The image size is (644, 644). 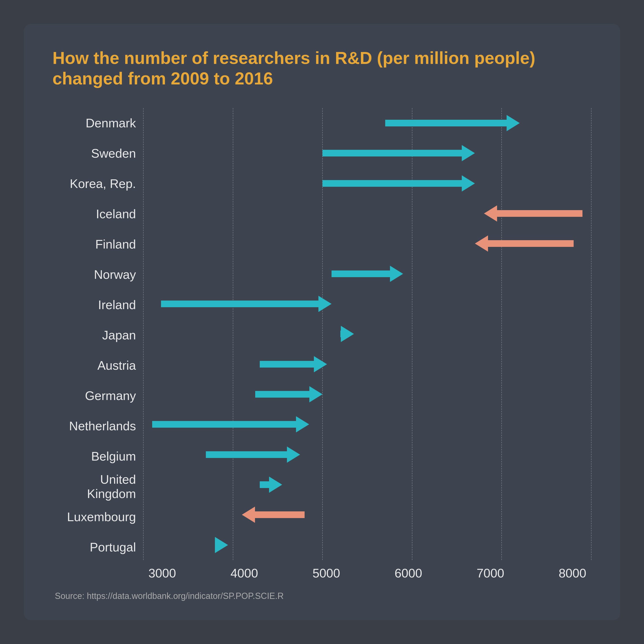 What do you see at coordinates (367, 304) in the screenshot?
I see `bar-row-ireland` at bounding box center [367, 304].